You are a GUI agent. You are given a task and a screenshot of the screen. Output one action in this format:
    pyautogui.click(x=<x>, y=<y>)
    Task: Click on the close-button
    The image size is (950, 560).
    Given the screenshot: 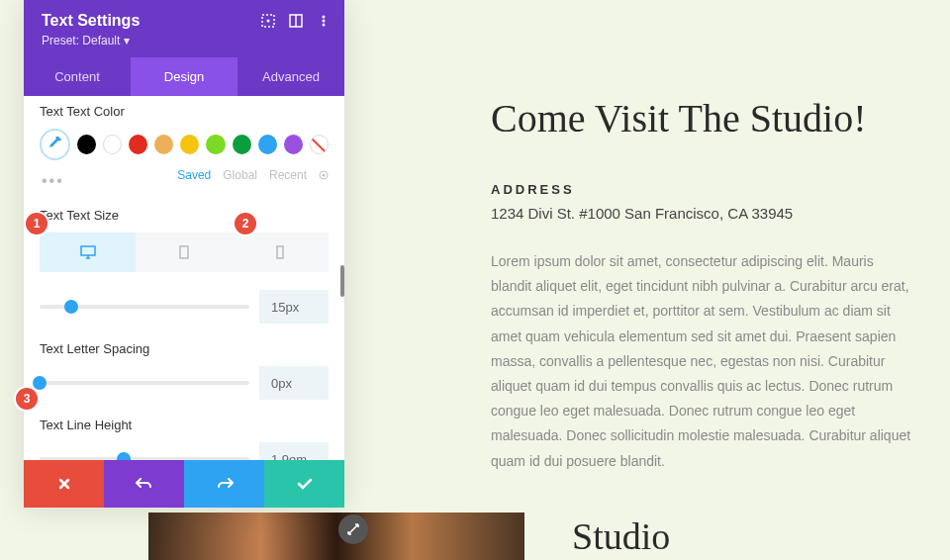 What is the action you would take?
    pyautogui.click(x=63, y=484)
    